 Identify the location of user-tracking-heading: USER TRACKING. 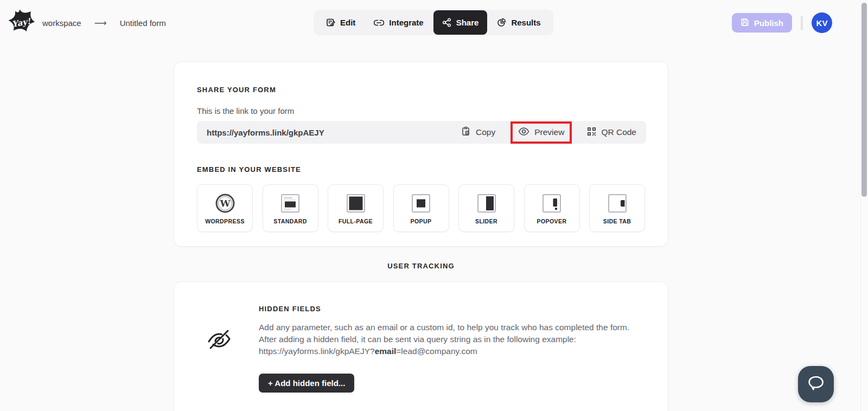
(421, 266).